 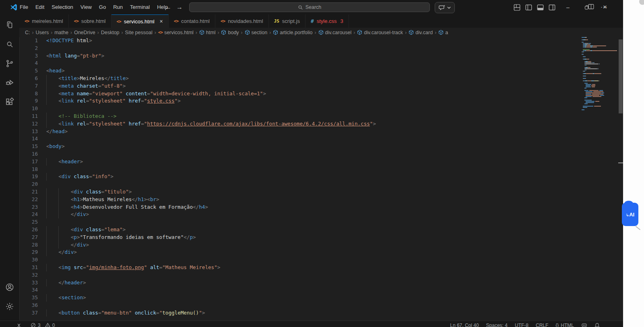 I want to click on line-number: 35, so click(x=29, y=298).